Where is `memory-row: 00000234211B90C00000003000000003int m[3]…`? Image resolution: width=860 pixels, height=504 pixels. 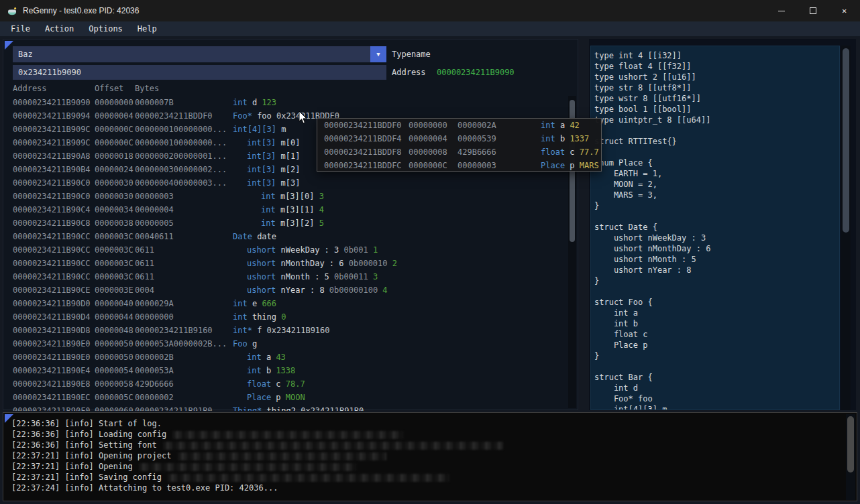
memory-row: 00000234211B90C00000003000000003int m[3]… is located at coordinates (285, 196).